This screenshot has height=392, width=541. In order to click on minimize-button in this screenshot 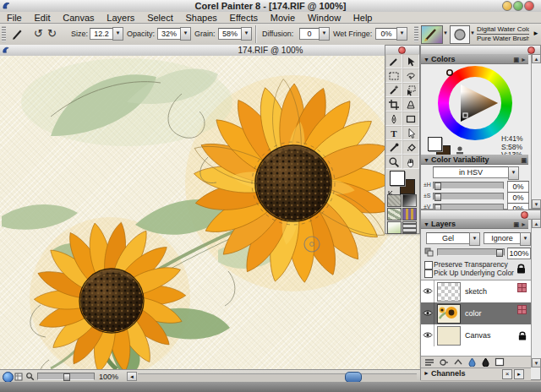, I will do `click(507, 6)`.